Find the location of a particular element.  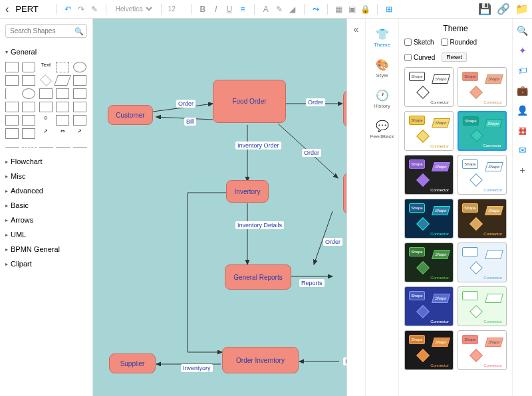

tab-style: 🎨 Style is located at coordinates (382, 68).